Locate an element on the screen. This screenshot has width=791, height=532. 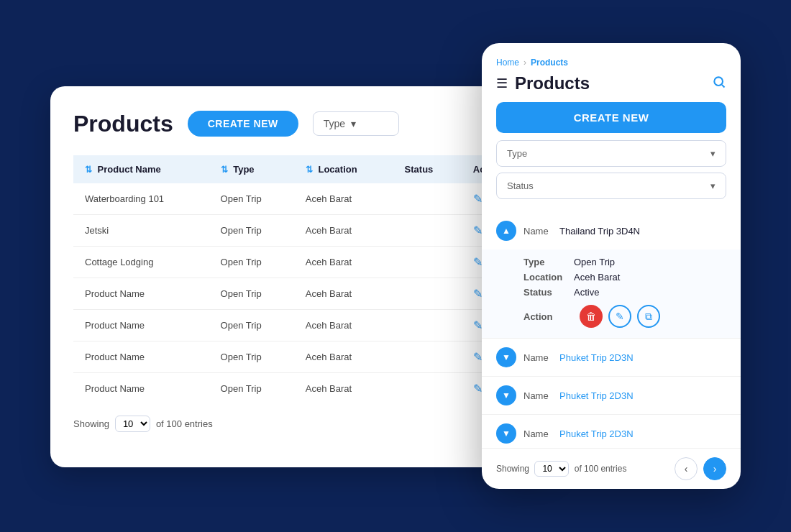
front-type-label: Type is located at coordinates (517, 154).